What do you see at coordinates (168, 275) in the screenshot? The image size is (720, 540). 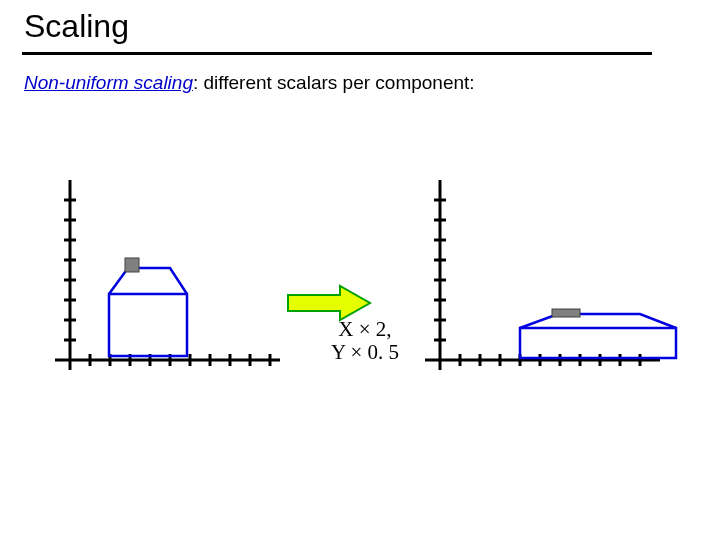 I see `left-axes` at bounding box center [168, 275].